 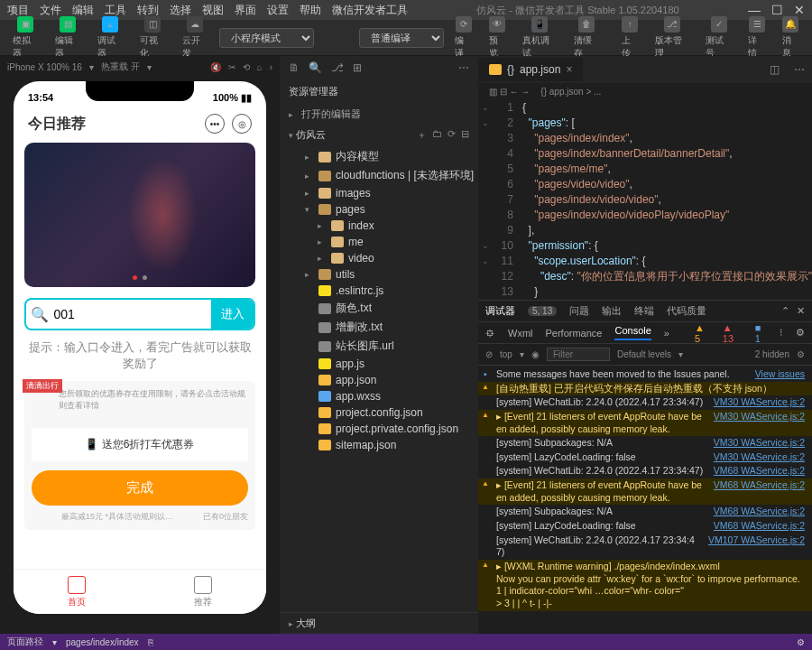 I want to click on tab-home: 首页, so click(x=77, y=592).